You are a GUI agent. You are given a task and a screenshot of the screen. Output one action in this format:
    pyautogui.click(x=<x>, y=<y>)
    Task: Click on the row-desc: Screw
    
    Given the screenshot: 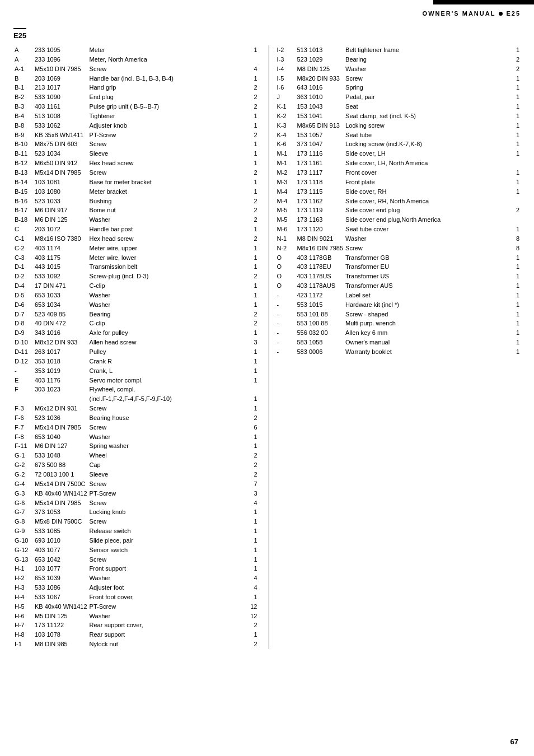 What is the action you would take?
    pyautogui.click(x=168, y=503)
    